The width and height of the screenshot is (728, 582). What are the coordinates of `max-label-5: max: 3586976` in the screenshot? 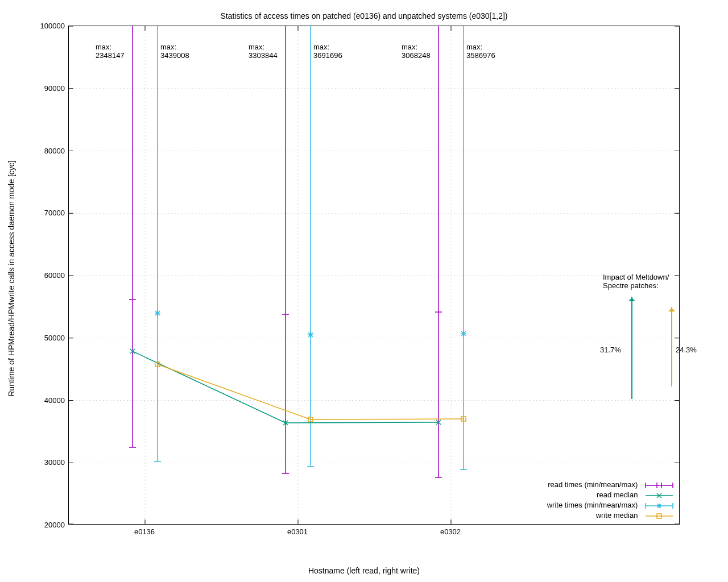 It's located at (481, 51).